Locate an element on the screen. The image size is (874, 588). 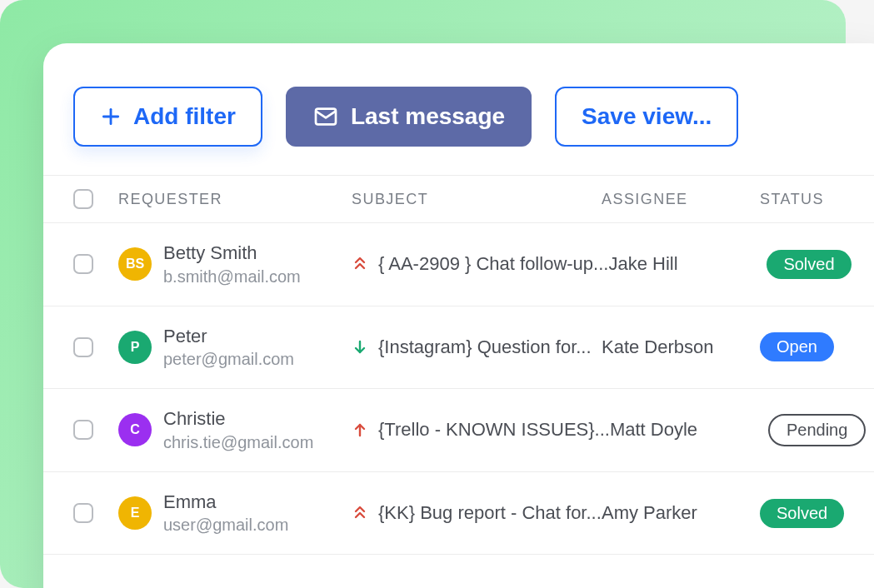
requester-email: b.smith@mail.com is located at coordinates (232, 277).